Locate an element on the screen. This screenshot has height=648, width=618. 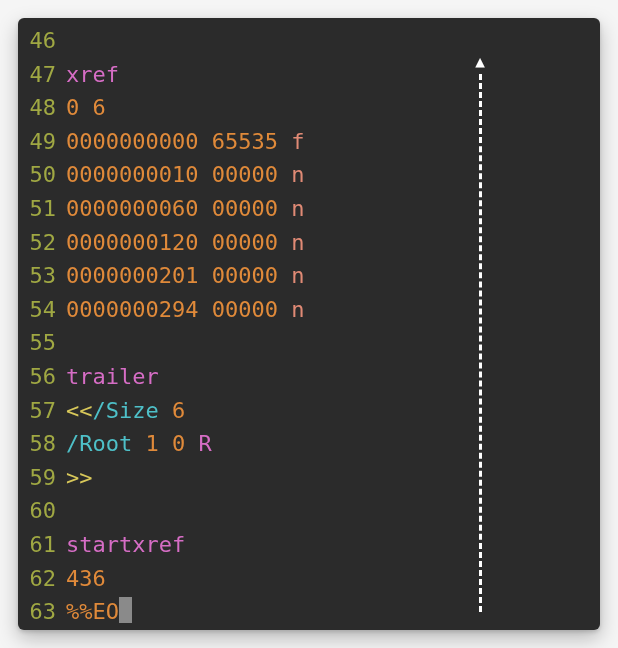
code-line: 500000000010 00000 n is located at coordinates (309, 175).